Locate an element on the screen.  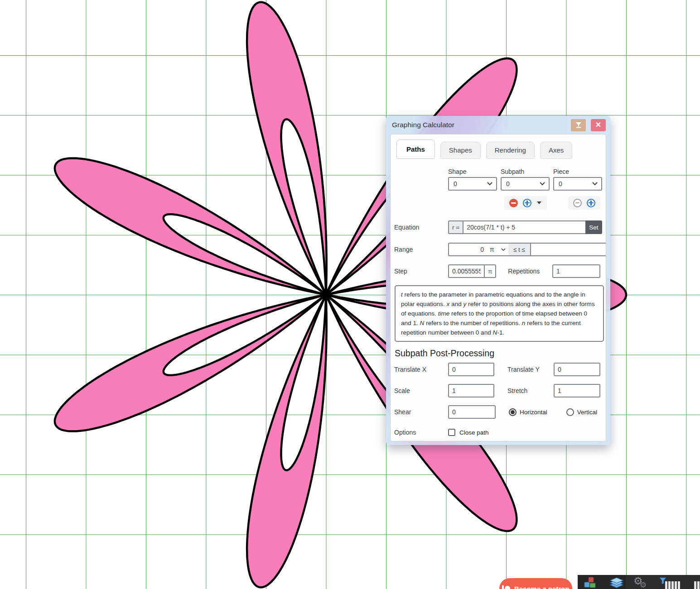
shear-label: Shear is located at coordinates (421, 412).